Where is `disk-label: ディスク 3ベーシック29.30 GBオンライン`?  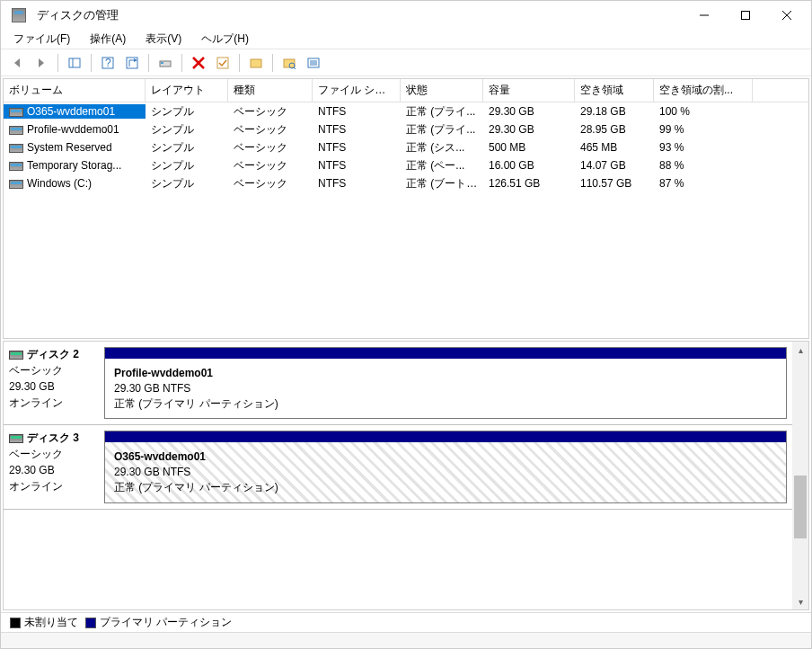
disk-label: ディスク 3ベーシック29.30 GBオンライン is located at coordinates (54, 467).